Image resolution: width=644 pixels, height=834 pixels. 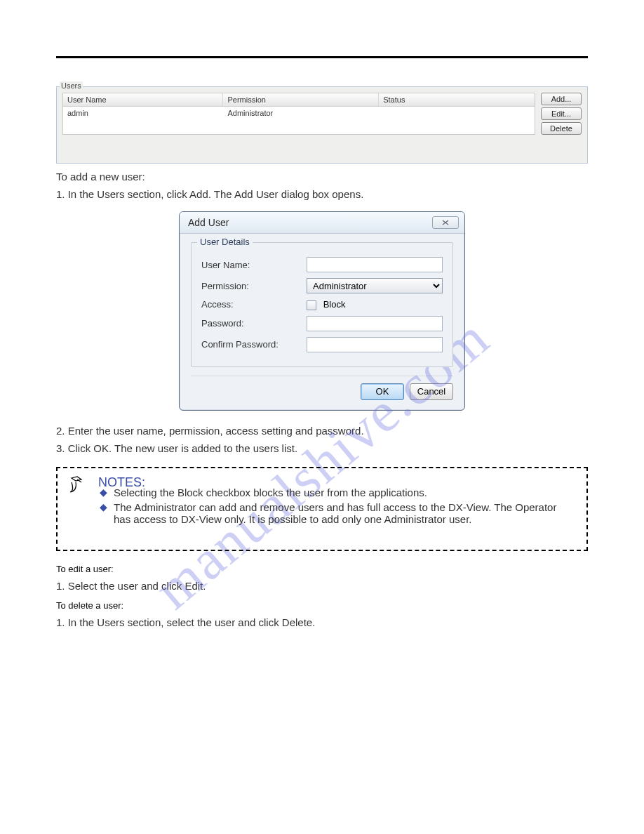 What do you see at coordinates (561, 128) in the screenshot?
I see `delete-button: Delete` at bounding box center [561, 128].